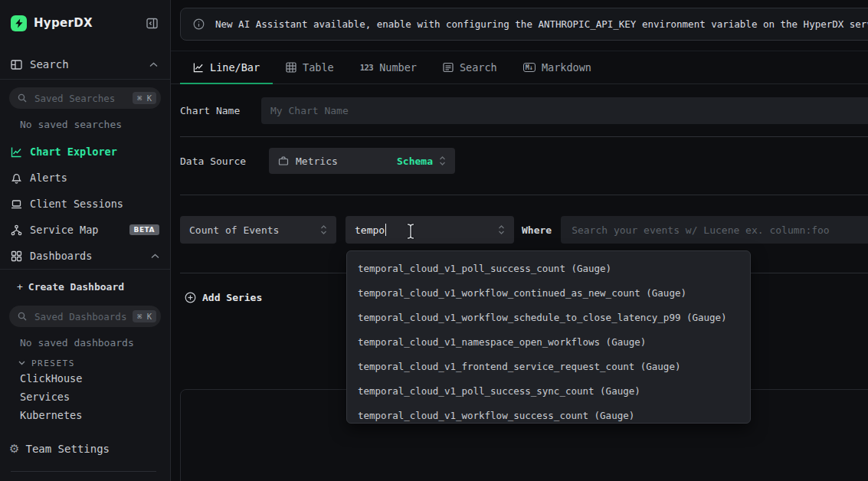 Image resolution: width=868 pixels, height=481 pixels. Describe the element at coordinates (83, 98) in the screenshot. I see `saved-searches-field` at that location.